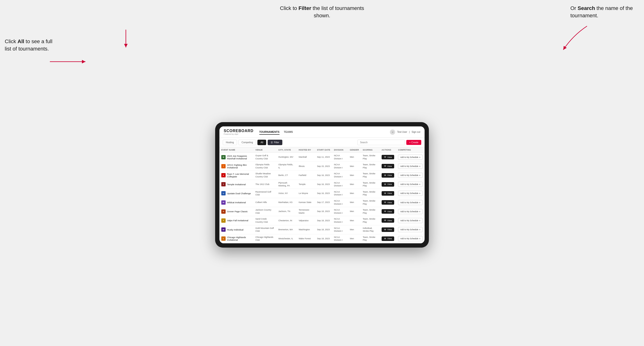 Image resolution: width=644 pixels, height=346 pixels. Describe the element at coordinates (270, 132) in the screenshot. I see `nav-tab-tournaments: TOURNAMENTS` at that location.